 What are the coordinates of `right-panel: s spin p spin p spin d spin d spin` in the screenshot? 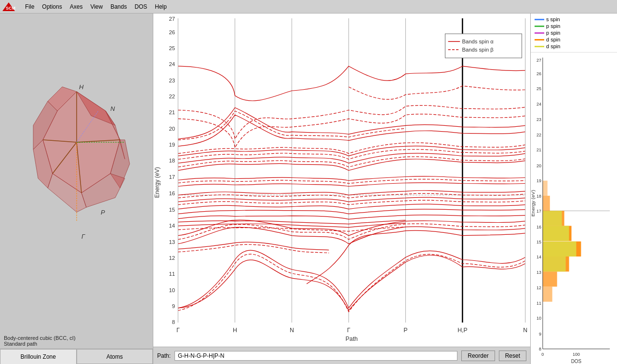 It's located at (574, 189).